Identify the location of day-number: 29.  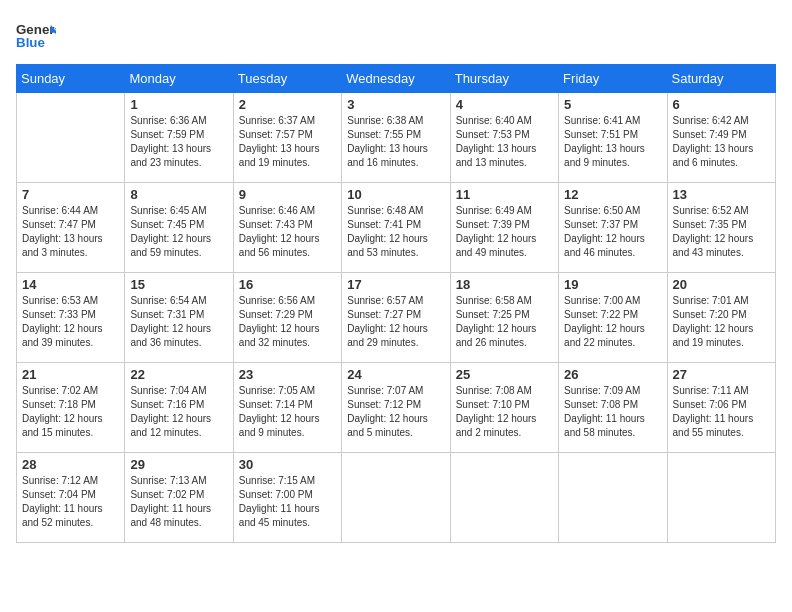
(178, 464).